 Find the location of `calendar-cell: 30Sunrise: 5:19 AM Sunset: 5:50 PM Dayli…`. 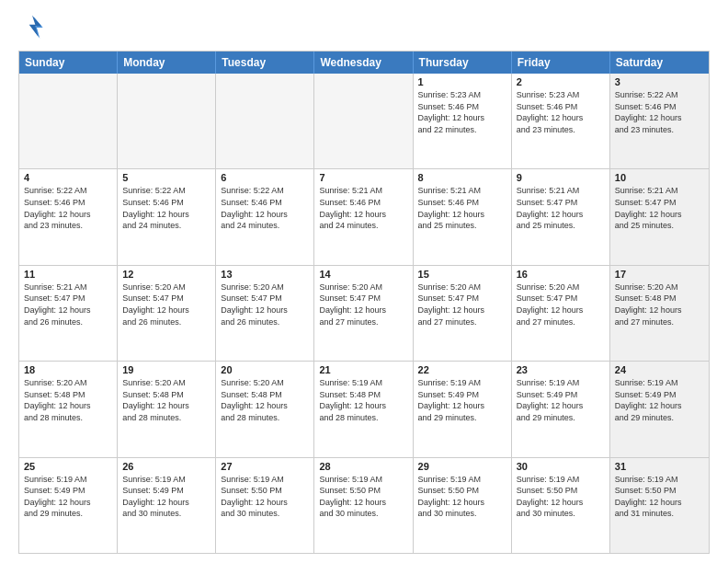

calendar-cell: 30Sunrise: 5:19 AM Sunset: 5:50 PM Dayli… is located at coordinates (561, 506).